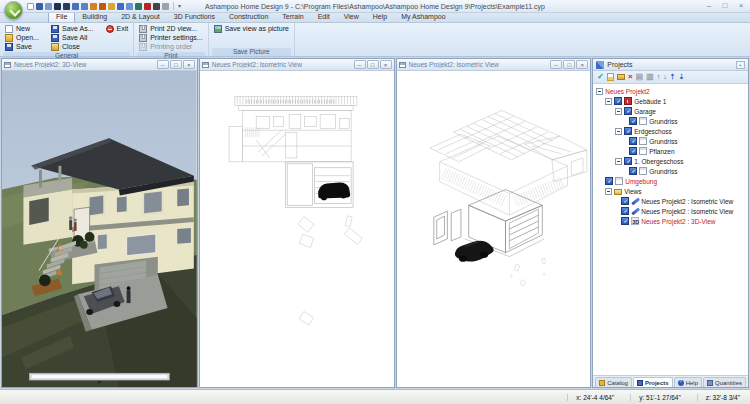 The height and width of the screenshot is (404, 750). What do you see at coordinates (709, 6) in the screenshot?
I see `minimize-button: –` at bounding box center [709, 6].